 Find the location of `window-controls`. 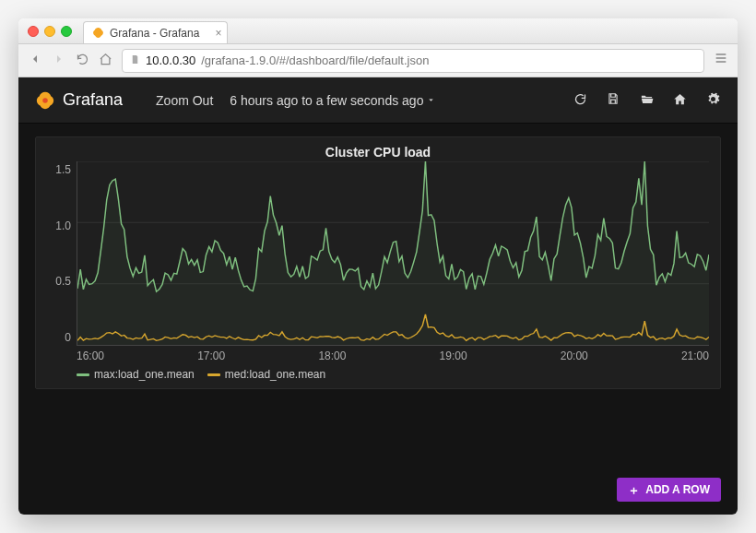

window-controls is located at coordinates (50, 31).